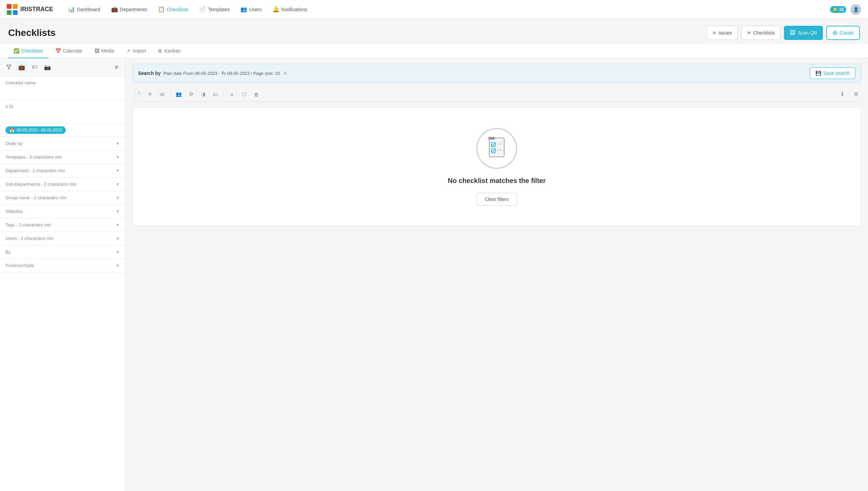 This screenshot has height=491, width=868. Describe the element at coordinates (62, 130) in the screenshot. I see `filter-date-row: 📅 06-05-2023 - 09-05-2023` at that location.